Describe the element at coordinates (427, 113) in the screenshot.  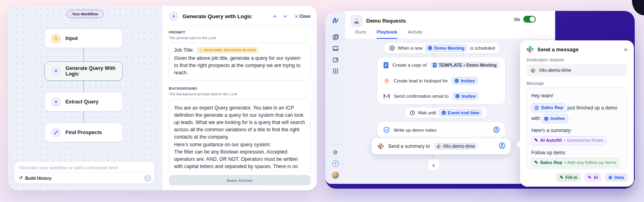
I see `step-text: Wait until` at that location.